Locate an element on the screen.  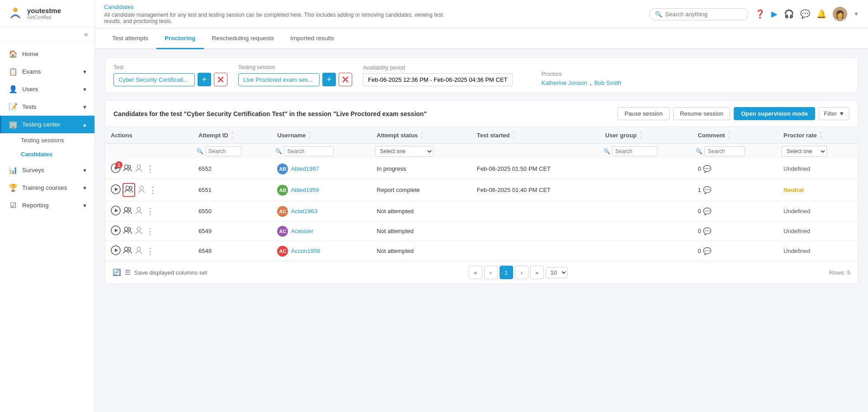
search-group-input is located at coordinates (635, 151).